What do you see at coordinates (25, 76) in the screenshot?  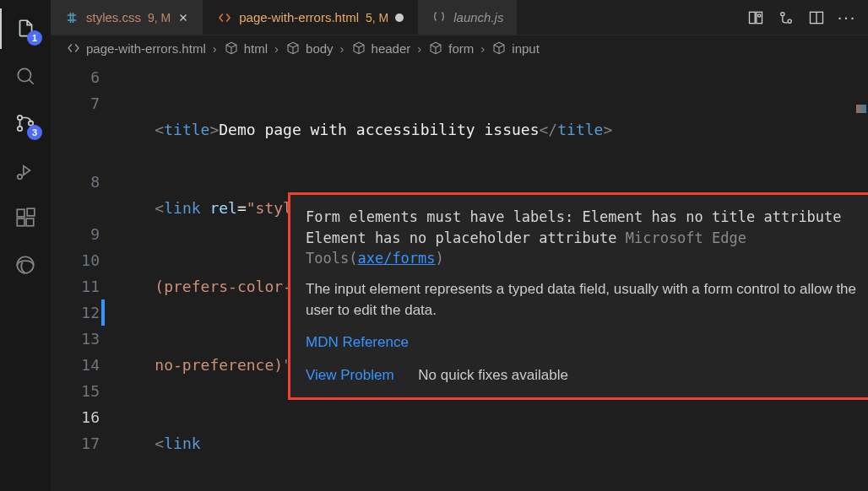 I see `activity-search` at bounding box center [25, 76].